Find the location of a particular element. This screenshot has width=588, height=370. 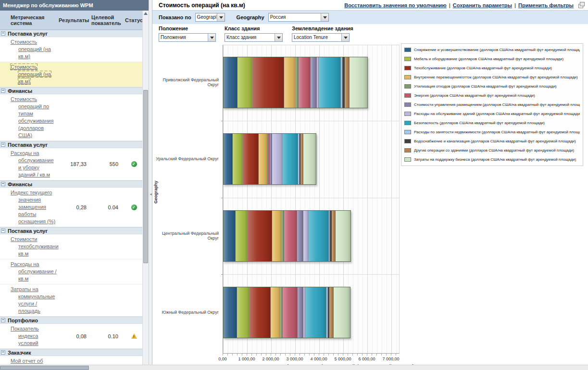

y-axis-tick is located at coordinates (222, 274).